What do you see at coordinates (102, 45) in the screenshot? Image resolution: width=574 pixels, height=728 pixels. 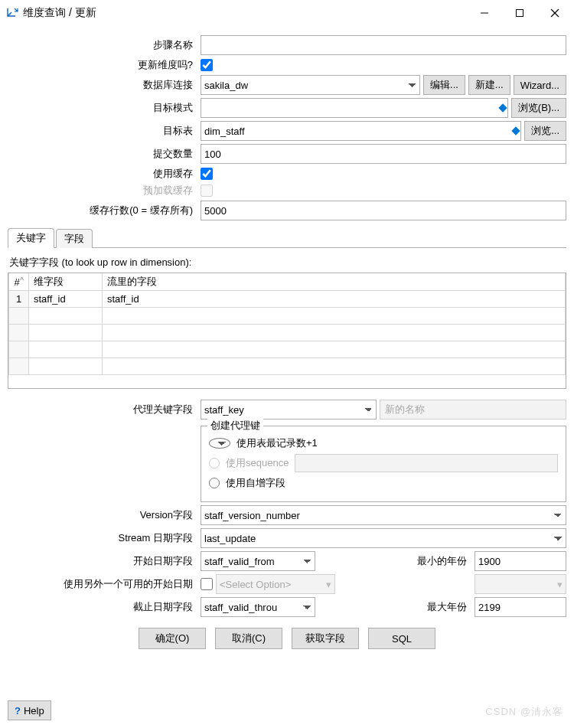 I see `step-name-label: 步骤名称` at bounding box center [102, 45].